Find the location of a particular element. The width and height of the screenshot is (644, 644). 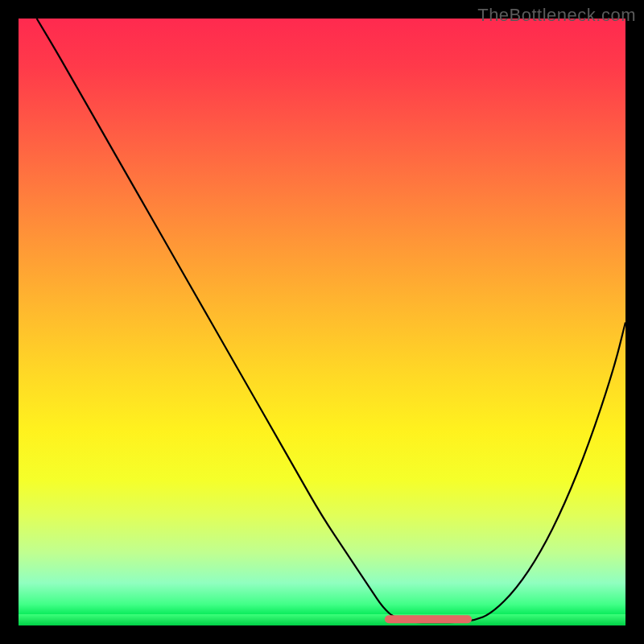

watermark-text: TheBottleneck.com is located at coordinates (557, 15).